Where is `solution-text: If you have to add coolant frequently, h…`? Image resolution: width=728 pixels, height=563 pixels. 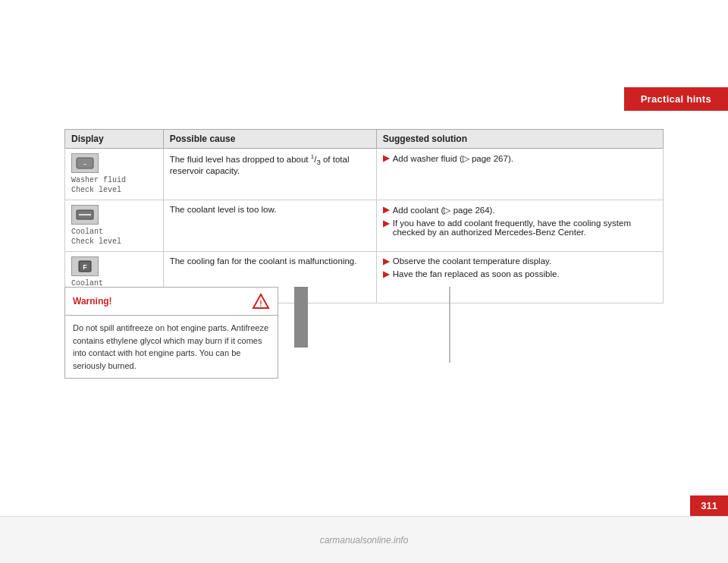 solution-text: If you have to add coolant frequently, h… is located at coordinates (525, 228).